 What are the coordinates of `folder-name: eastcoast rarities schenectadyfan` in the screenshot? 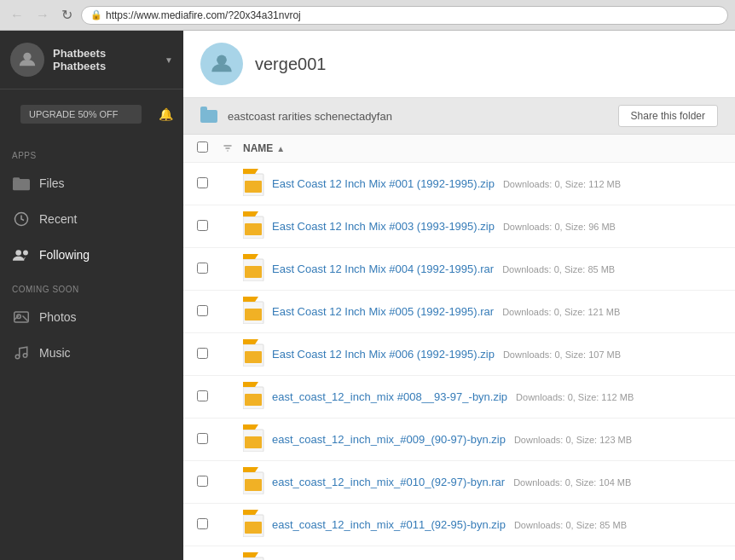 It's located at (310, 116).